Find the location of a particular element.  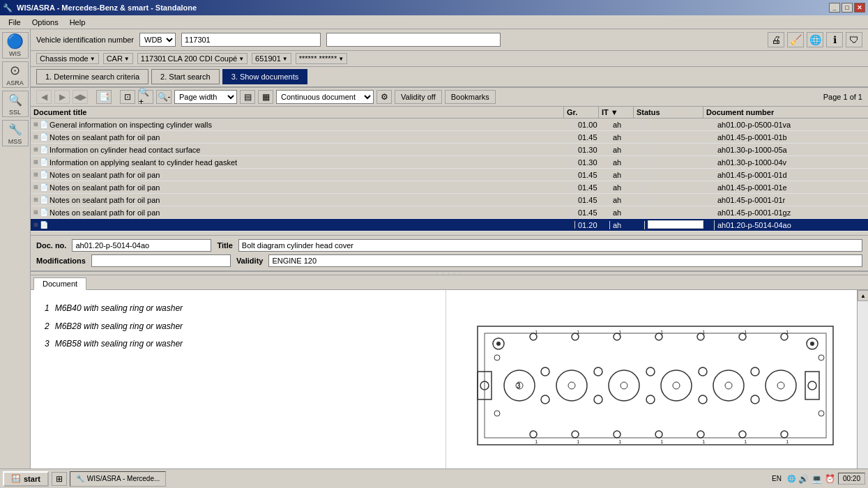

network-icon: 🌐 is located at coordinates (815, 40).